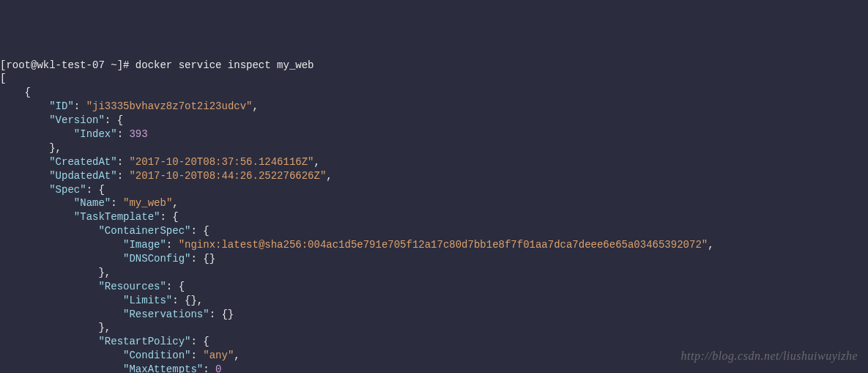  What do you see at coordinates (170, 106) in the screenshot?
I see `json-value-id: "ji3335bvhavz8z7ot2i23udcv"` at bounding box center [170, 106].